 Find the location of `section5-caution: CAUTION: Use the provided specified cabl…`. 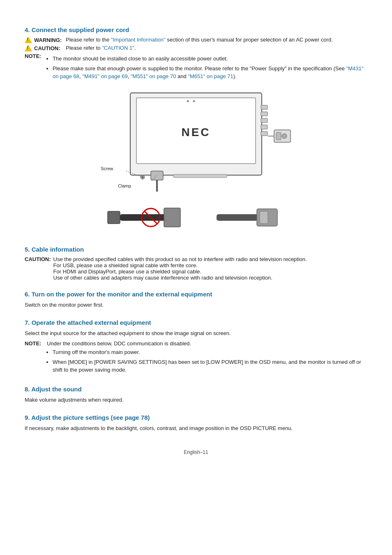

section5-caution: CAUTION: Use the provided specified cabl… is located at coordinates (196, 268).